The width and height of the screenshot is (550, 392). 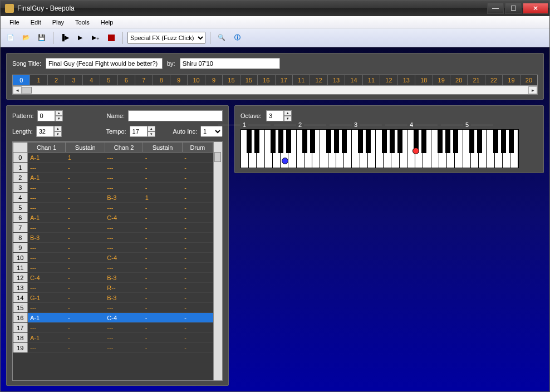 I want to click on scroll-left-arrow: ◂, so click(x=17, y=90).